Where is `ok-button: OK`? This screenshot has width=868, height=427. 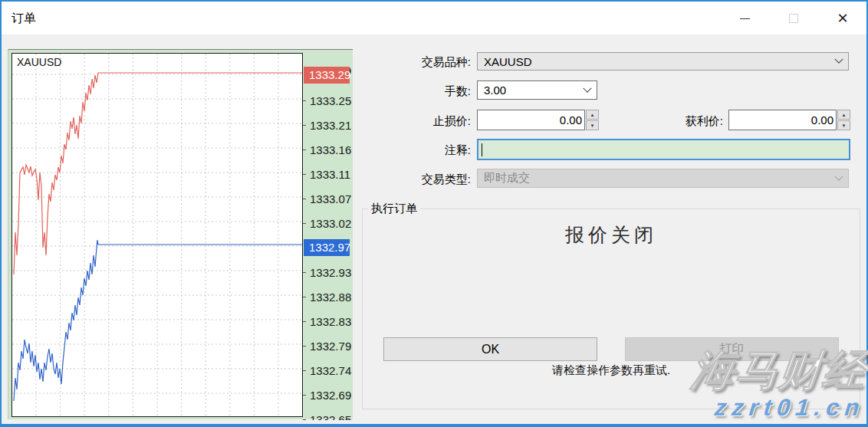
ok-button: OK is located at coordinates (491, 350).